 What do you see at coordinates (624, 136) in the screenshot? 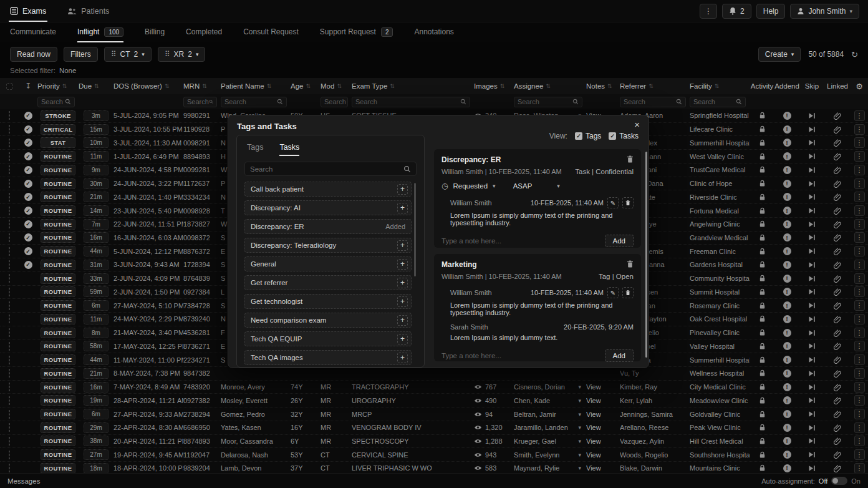
I see `view-tasks-checkbox: ✓Tasks` at bounding box center [624, 136].